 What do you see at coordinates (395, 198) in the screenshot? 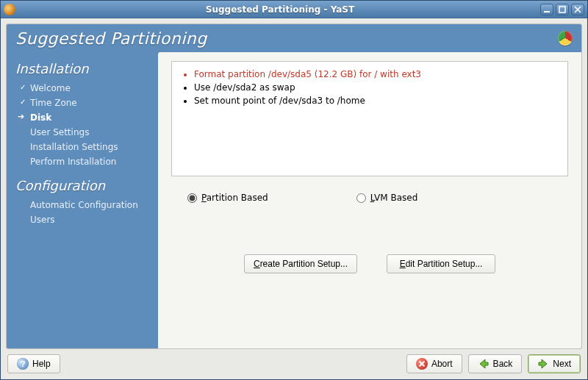
I see `radio-lvm-label: VM Based` at bounding box center [395, 198].